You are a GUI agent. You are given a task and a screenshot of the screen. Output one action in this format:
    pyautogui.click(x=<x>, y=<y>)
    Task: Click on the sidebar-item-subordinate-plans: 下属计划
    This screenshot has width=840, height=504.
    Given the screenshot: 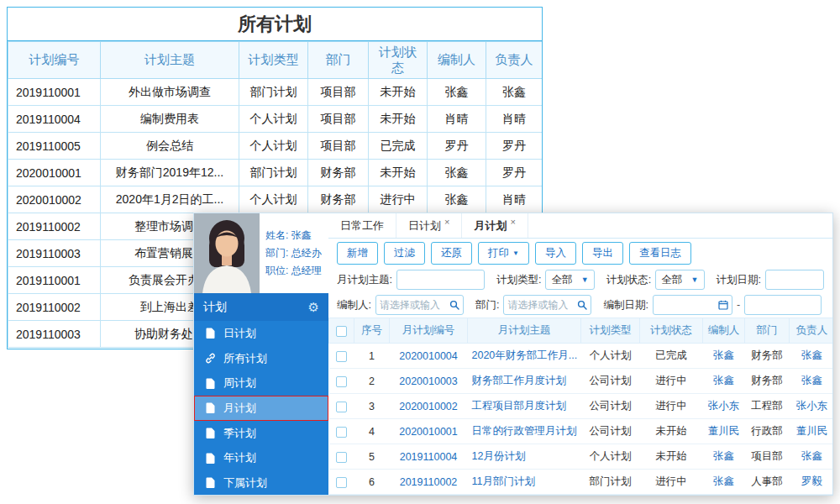 What is the action you would take?
    pyautogui.click(x=261, y=483)
    